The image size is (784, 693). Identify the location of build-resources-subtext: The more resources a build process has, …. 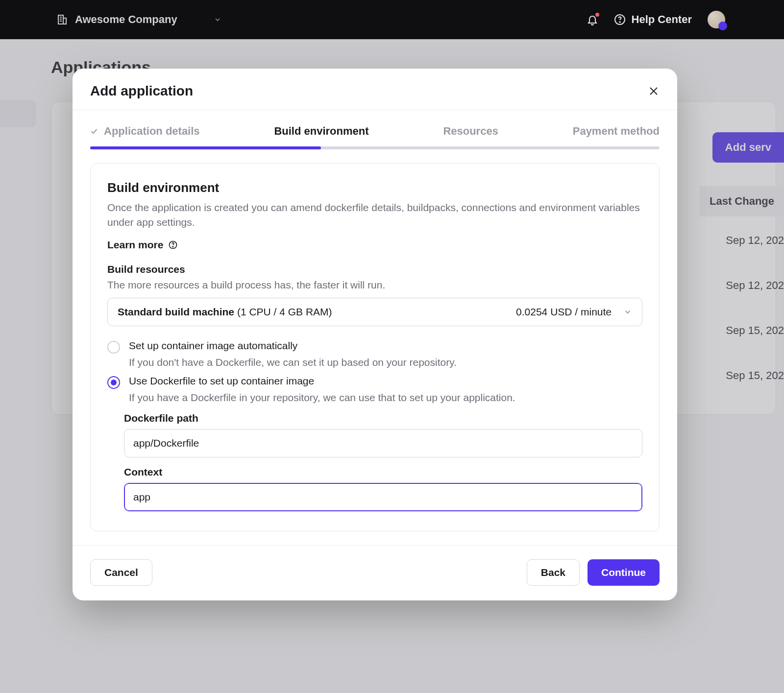
(375, 285).